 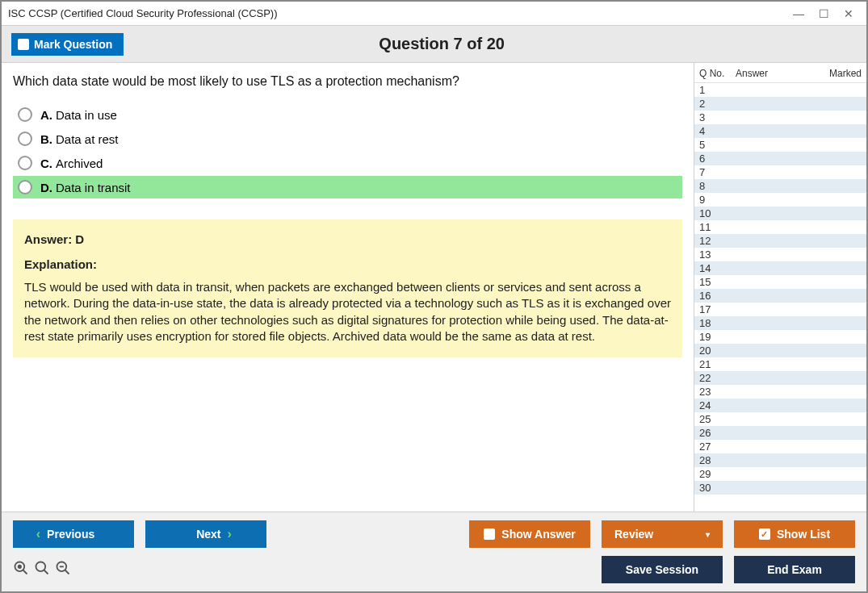 I want to click on sidebar-header: Q No. Answer Marked, so click(x=780, y=73).